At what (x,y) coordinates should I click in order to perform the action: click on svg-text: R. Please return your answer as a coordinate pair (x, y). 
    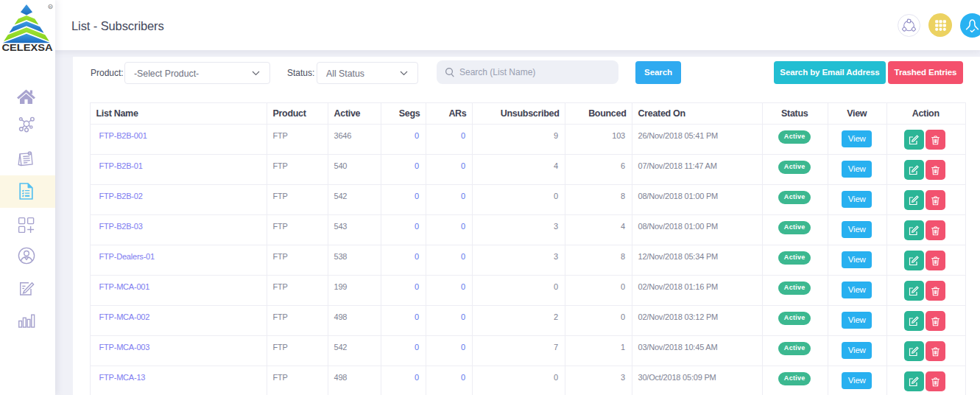
    Looking at the image, I should click on (50, 7).